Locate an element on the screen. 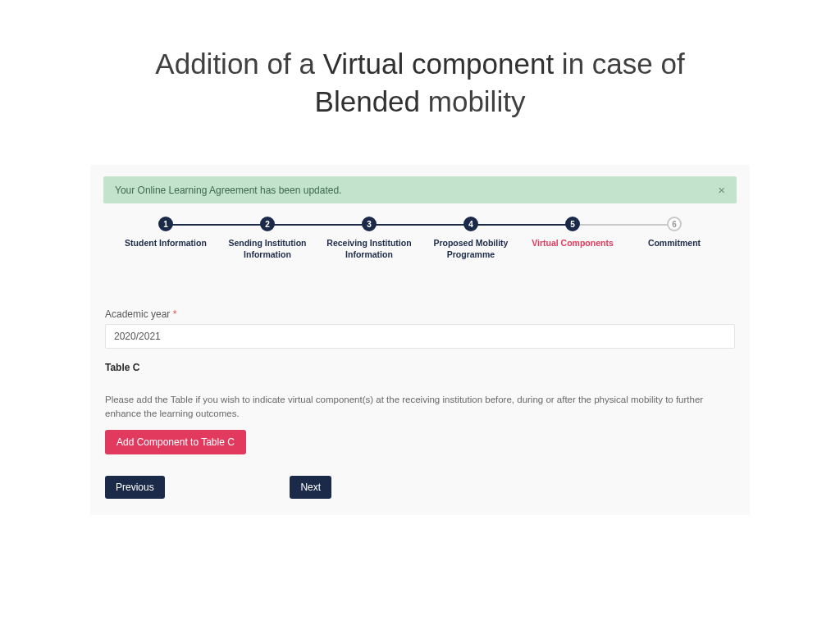 The height and width of the screenshot is (630, 840). step-3: 3 Receiving Institution Information is located at coordinates (369, 238).